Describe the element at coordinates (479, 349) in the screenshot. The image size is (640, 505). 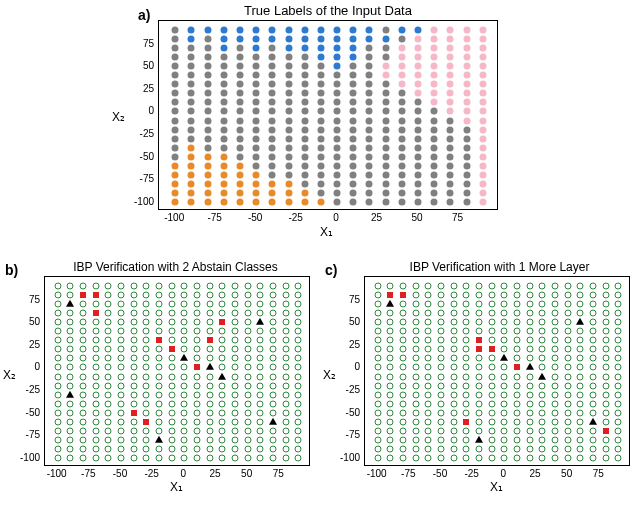
I see `unverified-point` at that location.